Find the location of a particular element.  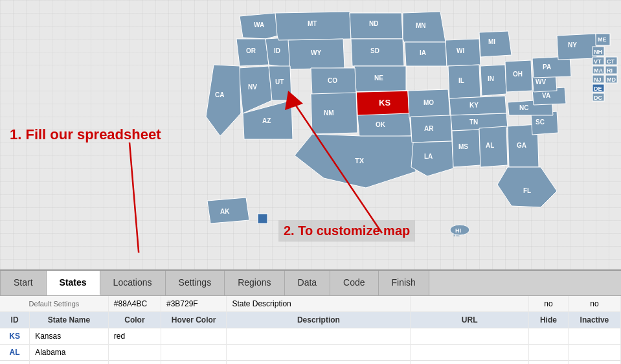

table-row: FL Florida is located at coordinates (311, 363).